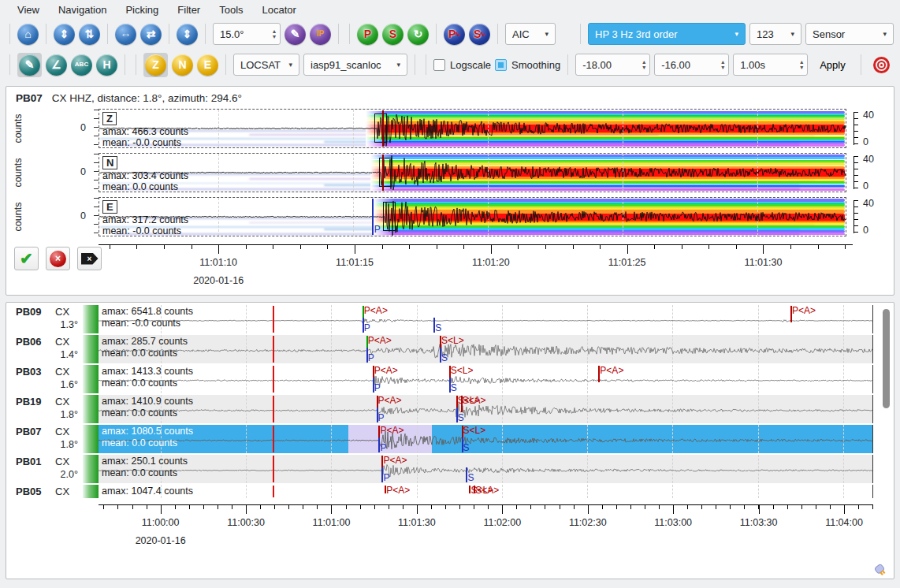  Describe the element at coordinates (69, 355) in the screenshot. I see `station-distance: 1.4°` at that location.